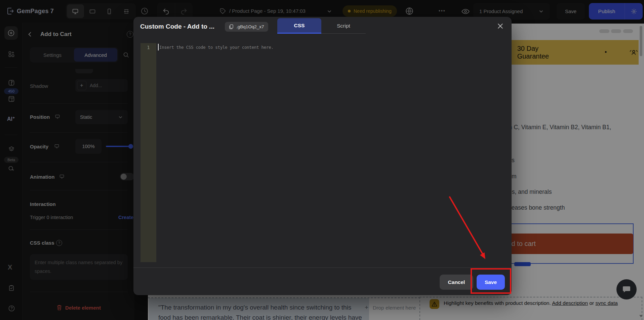 The width and height of the screenshot is (644, 320). I want to click on tab-css: CSS, so click(299, 26).